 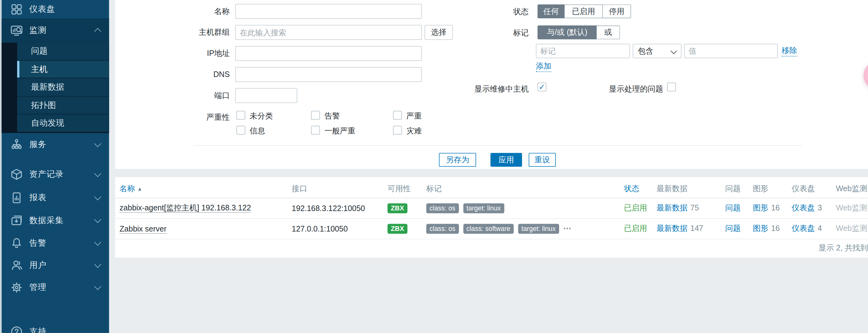 I want to click on column-header-problems: 问题, so click(x=739, y=189).